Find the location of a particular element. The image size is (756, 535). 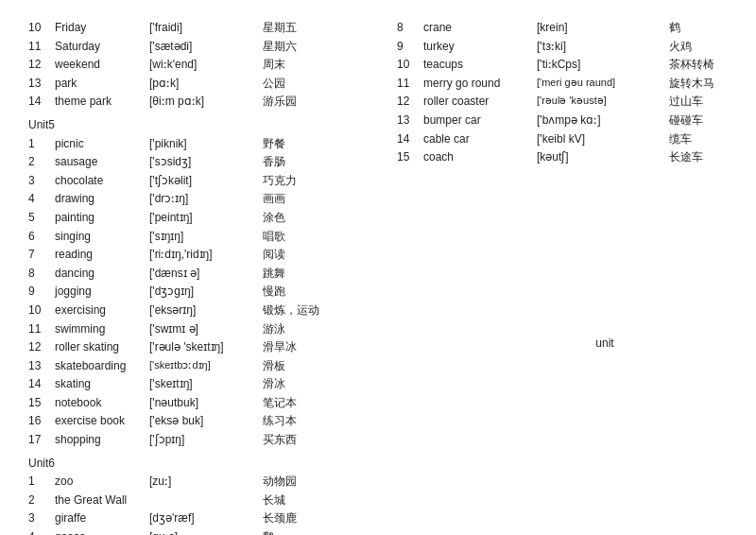

list-item: 16 exercise book ['eksə buk] 练习本 is located at coordinates (213, 422).